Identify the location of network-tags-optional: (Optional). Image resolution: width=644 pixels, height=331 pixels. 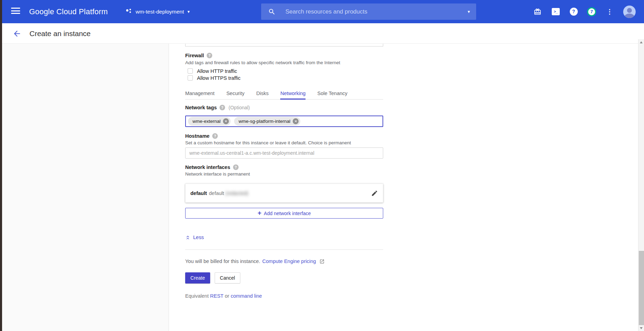
(239, 108).